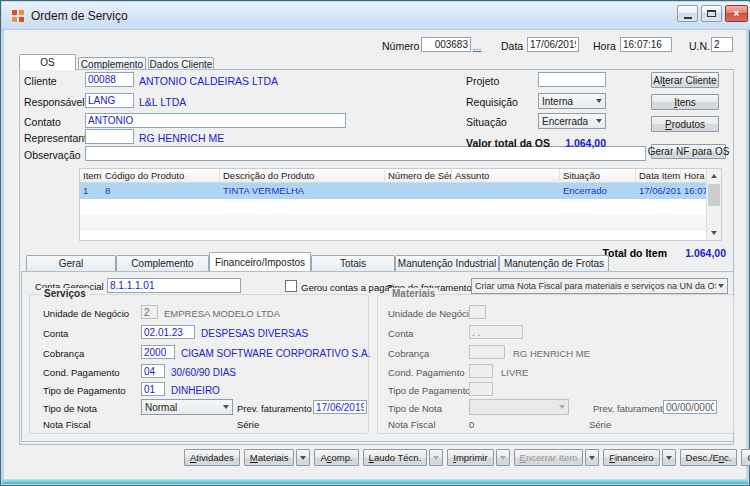  Describe the element at coordinates (212, 458) in the screenshot. I see `atividades-button: Atividades` at that location.